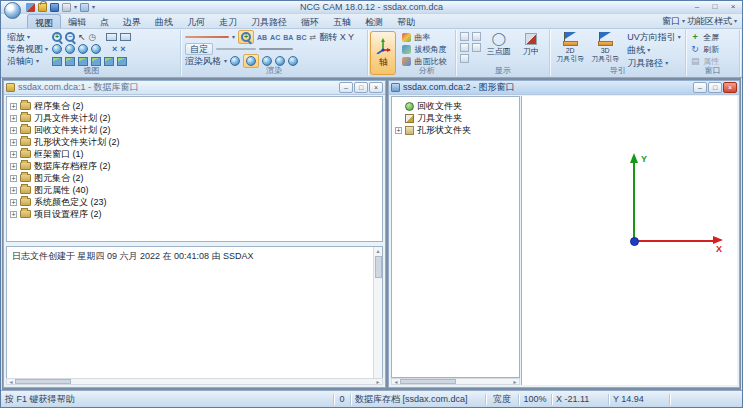  I want to click on menu-ribbon-style: 功能区样式, so click(710, 22).